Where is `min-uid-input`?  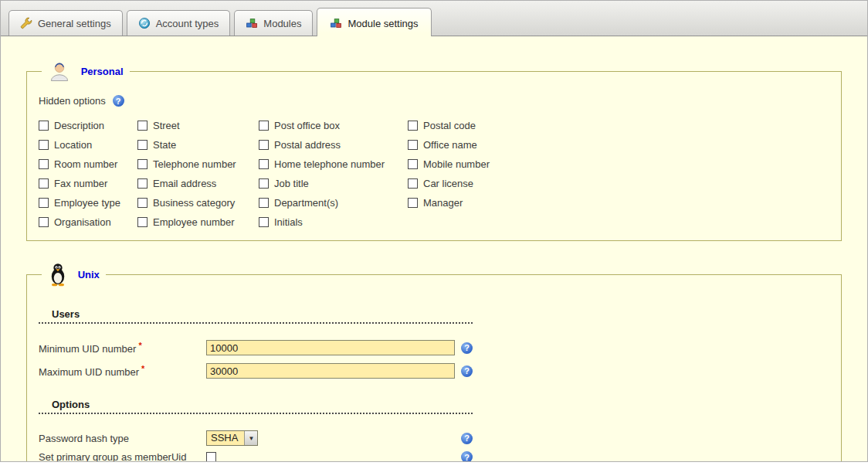
min-uid-input is located at coordinates (331, 348).